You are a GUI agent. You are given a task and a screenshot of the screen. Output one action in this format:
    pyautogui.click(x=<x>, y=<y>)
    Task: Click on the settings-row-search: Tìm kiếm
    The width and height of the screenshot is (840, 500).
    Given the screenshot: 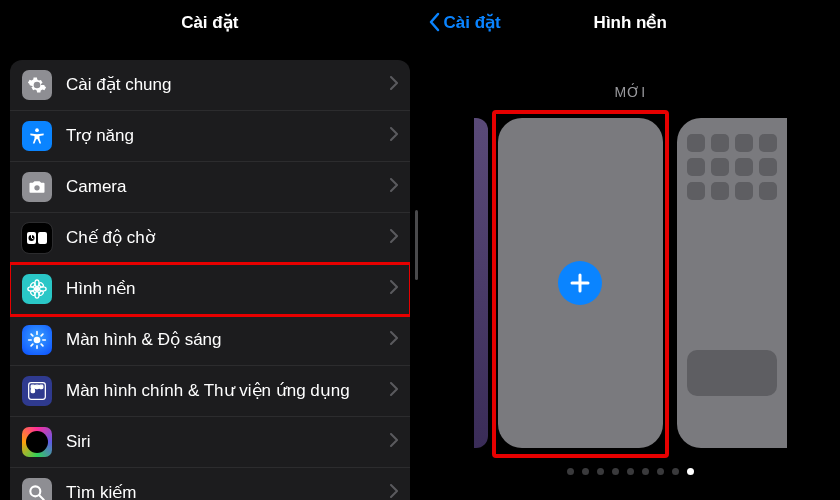 What is the action you would take?
    pyautogui.click(x=210, y=484)
    